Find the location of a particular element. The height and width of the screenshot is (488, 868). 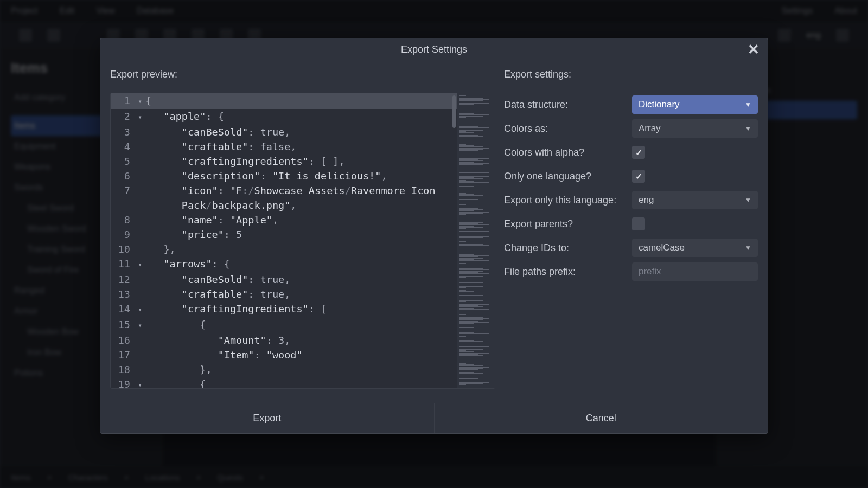

code-line: 1▾{ is located at coordinates (284, 101).